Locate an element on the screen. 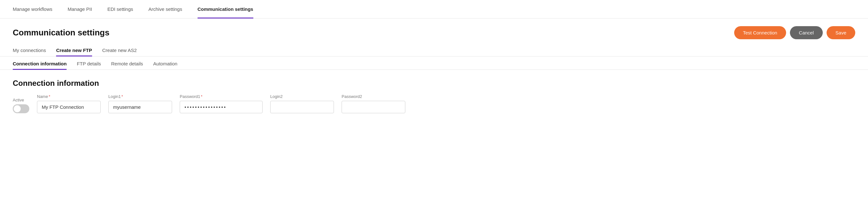  password2-input is located at coordinates (373, 107).